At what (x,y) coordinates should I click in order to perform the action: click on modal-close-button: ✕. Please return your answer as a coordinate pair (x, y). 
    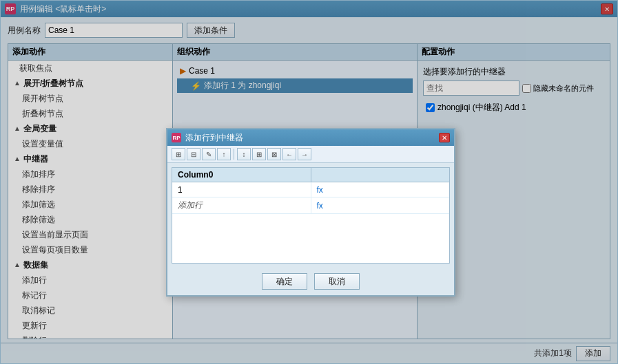
    Looking at the image, I should click on (444, 138).